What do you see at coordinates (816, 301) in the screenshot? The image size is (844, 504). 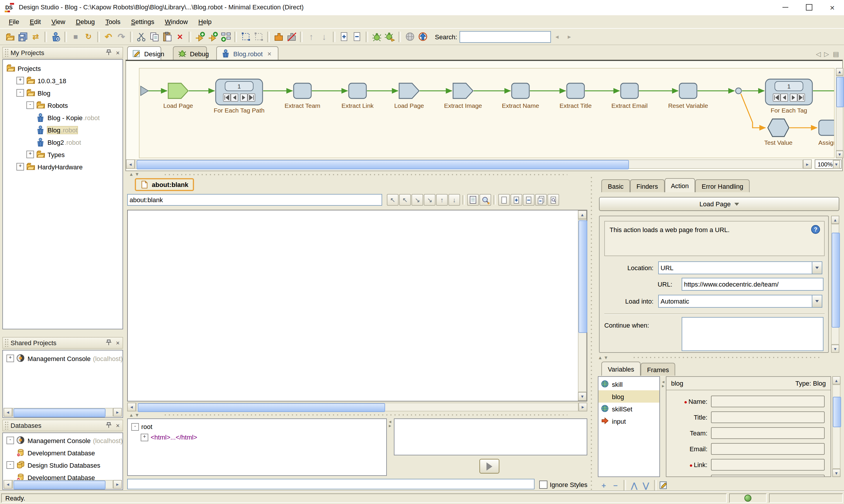 I see `combo-dropdown-icon` at bounding box center [816, 301].